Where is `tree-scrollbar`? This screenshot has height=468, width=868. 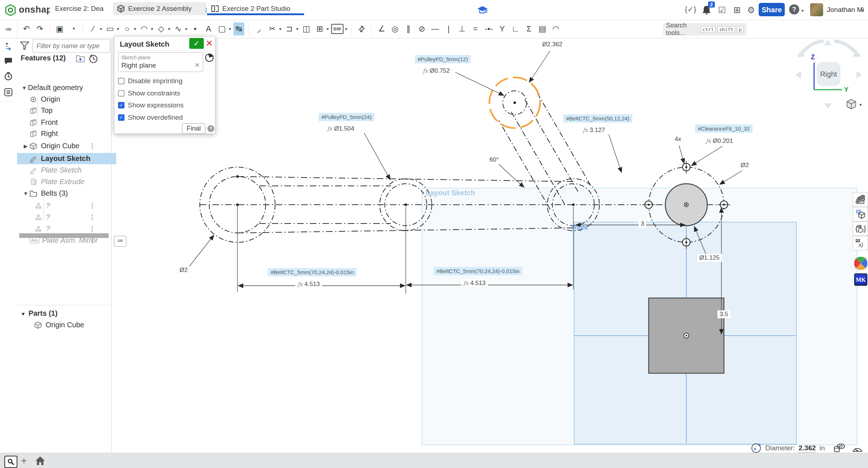
tree-scrollbar is located at coordinates (64, 236).